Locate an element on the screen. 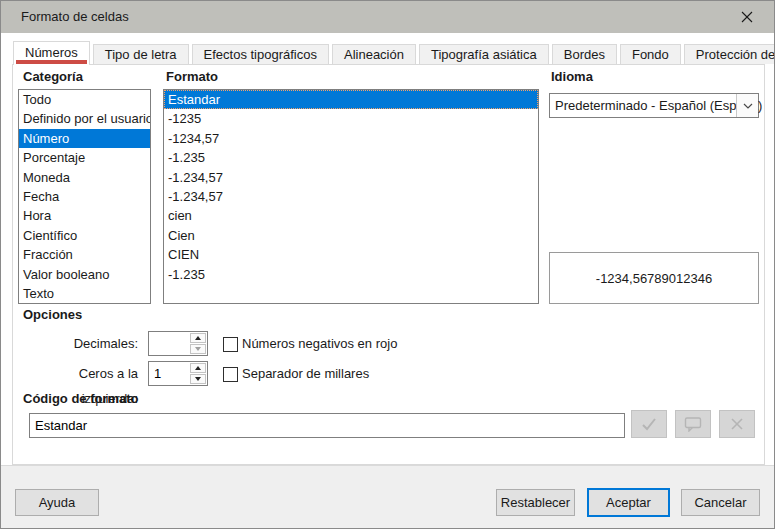  tab-proteccion-de-celda: Protección de celda is located at coordinates (730, 54).